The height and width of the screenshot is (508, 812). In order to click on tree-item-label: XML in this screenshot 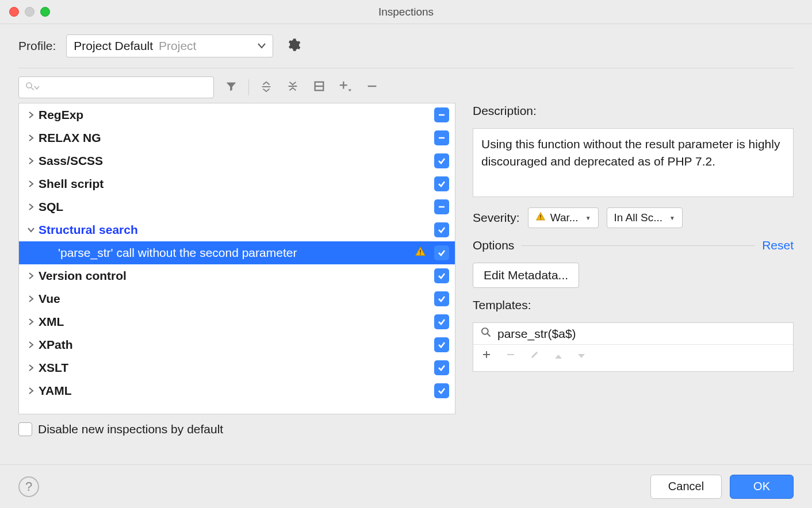, I will do `click(234, 322)`.